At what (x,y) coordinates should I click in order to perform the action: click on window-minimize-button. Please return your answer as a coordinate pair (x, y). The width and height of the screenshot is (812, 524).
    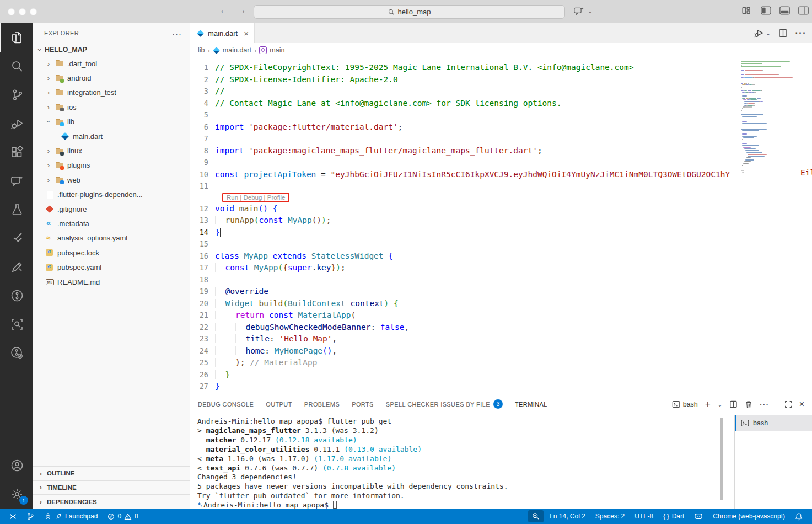
    Looking at the image, I should click on (22, 12).